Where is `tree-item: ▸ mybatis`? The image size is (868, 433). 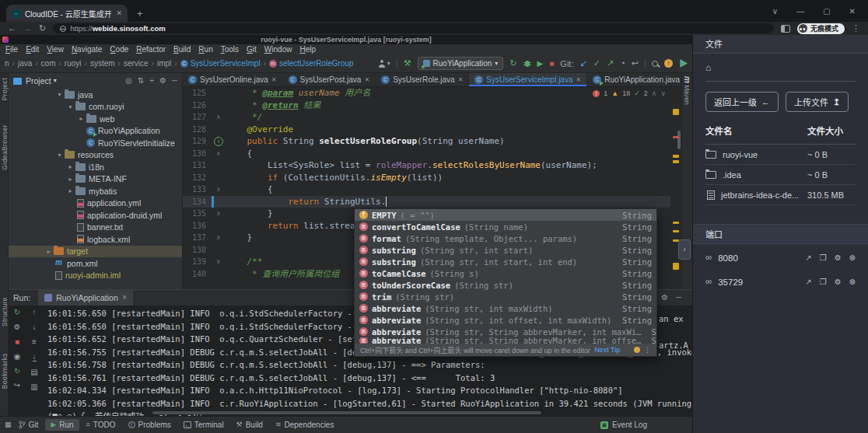
tree-item: ▸ mybatis is located at coordinates (95, 191).